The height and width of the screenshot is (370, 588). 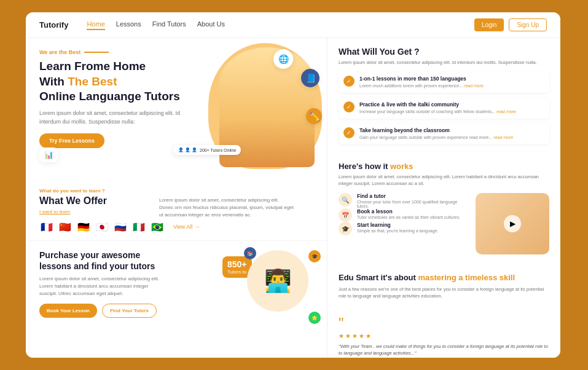 I want to click on get-item-2-title: Practice & live with the italki communit…, so click(x=437, y=104).